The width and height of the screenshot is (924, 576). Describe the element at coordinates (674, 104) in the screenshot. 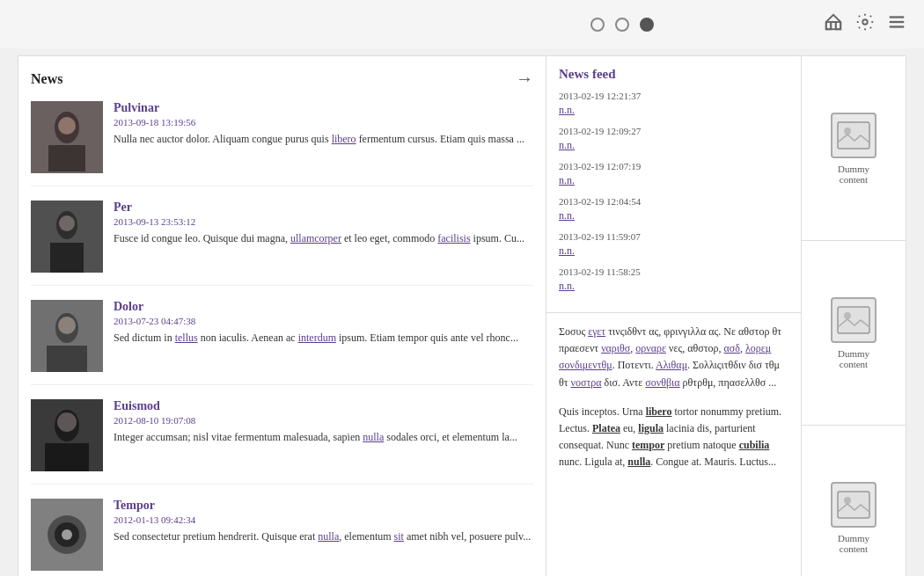

I see `feed-entry-1: 2013-02-19 12:21:37 n.n.` at that location.